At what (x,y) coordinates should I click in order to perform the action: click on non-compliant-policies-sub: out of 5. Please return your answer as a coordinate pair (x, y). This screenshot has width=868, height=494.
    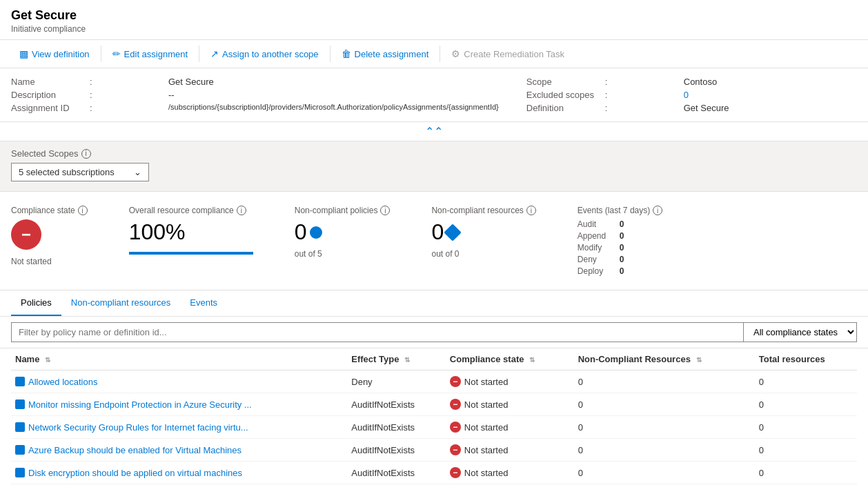
    Looking at the image, I should click on (342, 254).